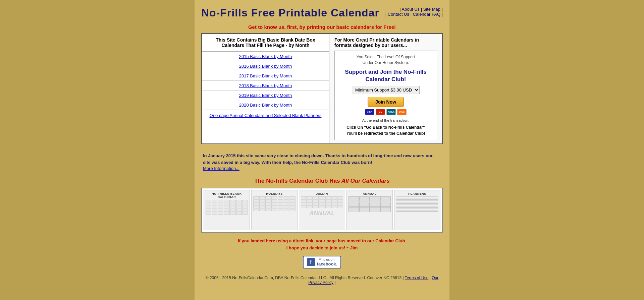  What do you see at coordinates (266, 86) in the screenshot?
I see `calendar-link-2018: 2018 Basic Blank by Month` at bounding box center [266, 86].